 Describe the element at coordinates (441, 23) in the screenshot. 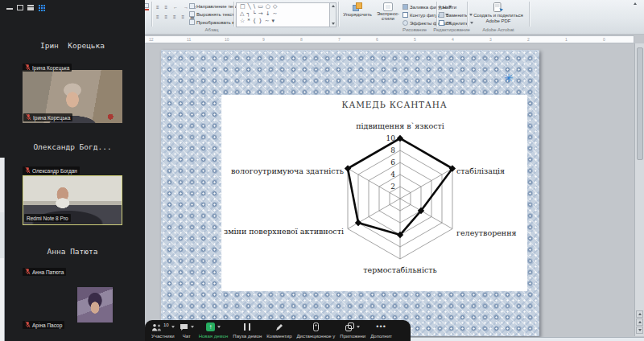

I see `select-icon` at that location.